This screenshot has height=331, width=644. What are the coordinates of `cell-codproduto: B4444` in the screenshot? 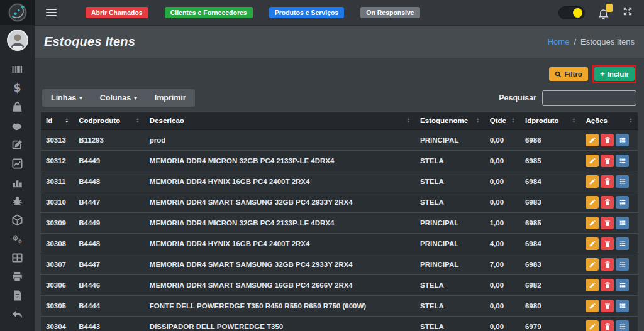 It's located at (109, 307).